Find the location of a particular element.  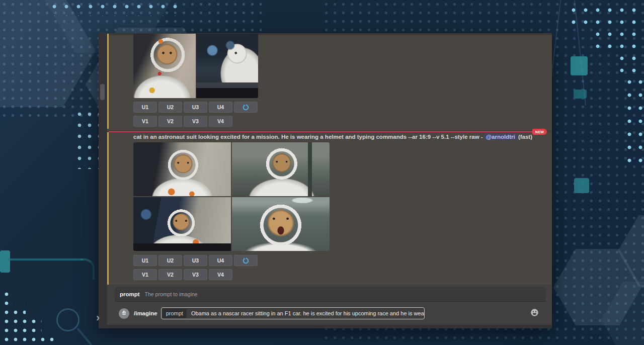

autocomplete-option-name: prompt is located at coordinates (130, 294).